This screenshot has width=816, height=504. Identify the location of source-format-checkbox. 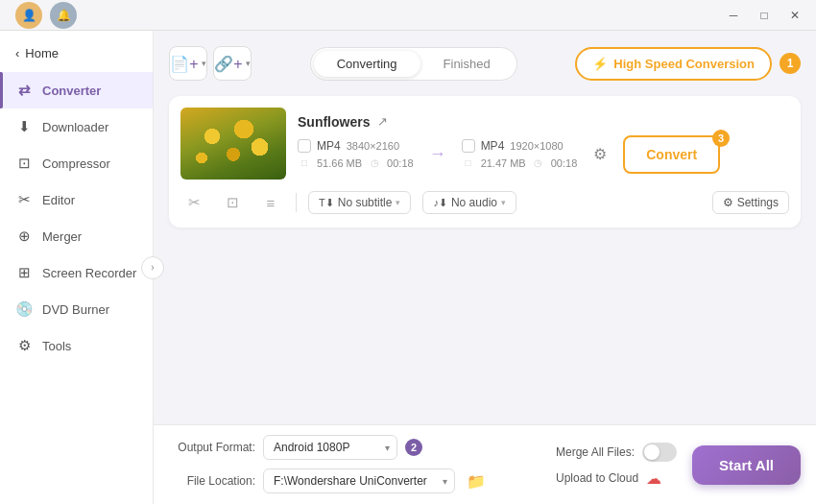
(304, 146).